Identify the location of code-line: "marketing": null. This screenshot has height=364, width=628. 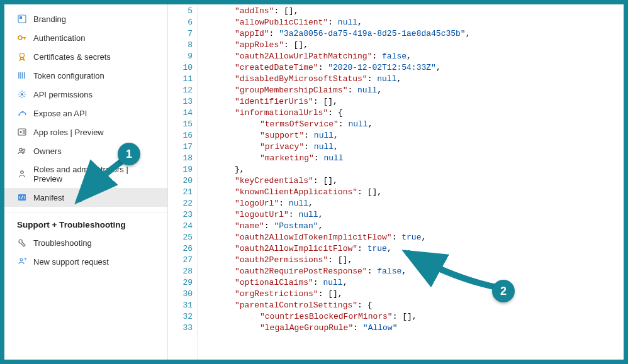
(417, 158).